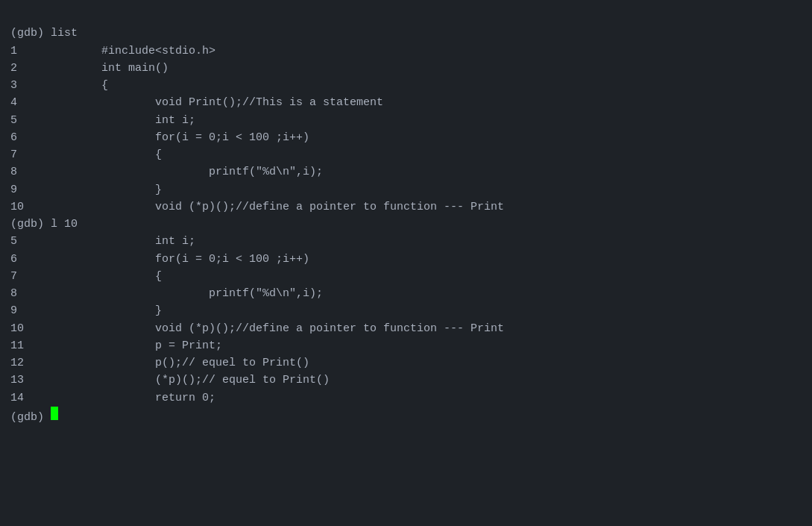  What do you see at coordinates (189, 381) in the screenshot?
I see `line-code: (*p)();// equel to Print()` at bounding box center [189, 381].